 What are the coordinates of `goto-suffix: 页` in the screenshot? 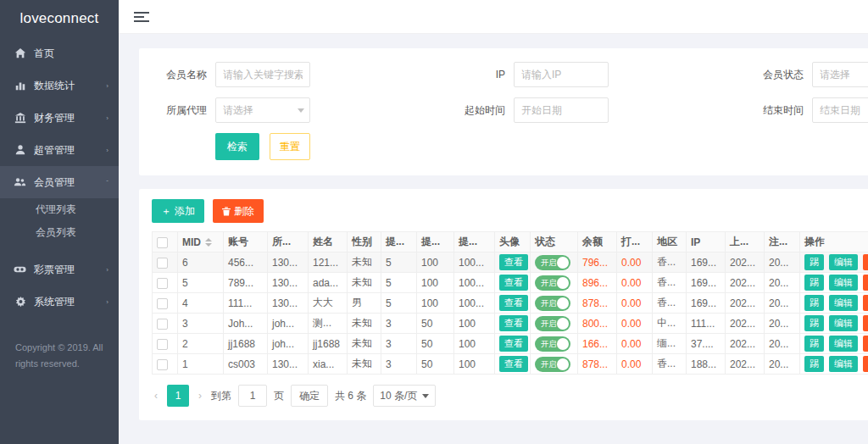 It's located at (279, 397).